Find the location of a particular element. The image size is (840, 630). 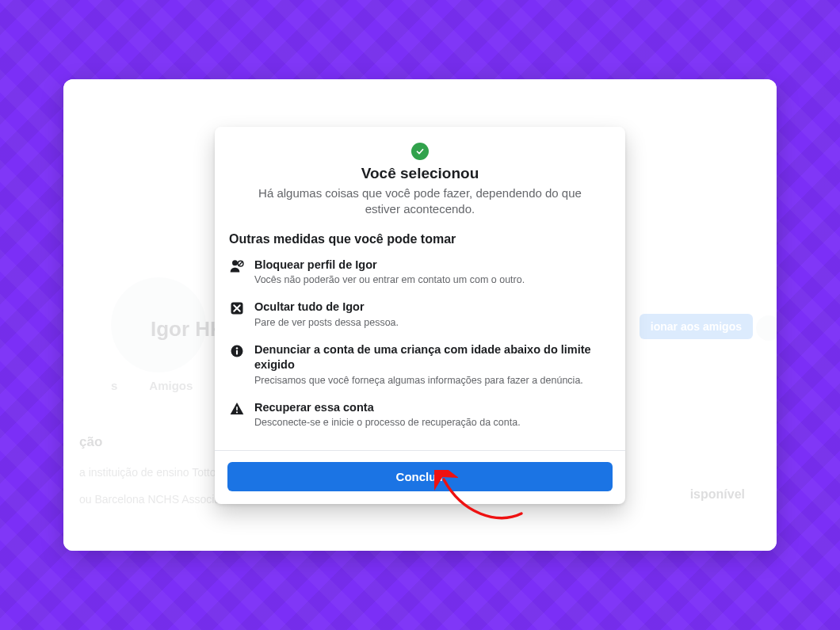

profile-name: Igor HK is located at coordinates (188, 330).